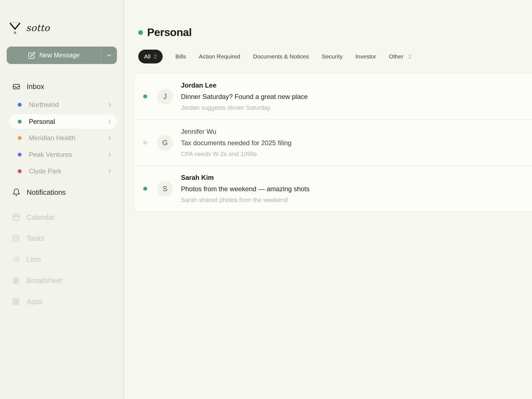 This screenshot has height=399, width=532. I want to click on sidebar-nav: Inbox Northwind Personal Meridian Health, so click(62, 139).